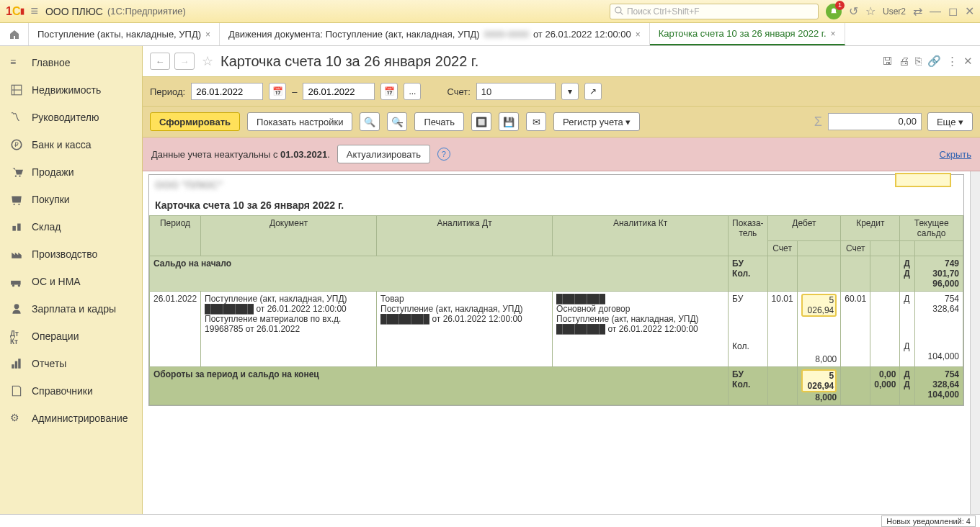  What do you see at coordinates (875, 122) in the screenshot?
I see `sum-display: 0,00` at bounding box center [875, 122].